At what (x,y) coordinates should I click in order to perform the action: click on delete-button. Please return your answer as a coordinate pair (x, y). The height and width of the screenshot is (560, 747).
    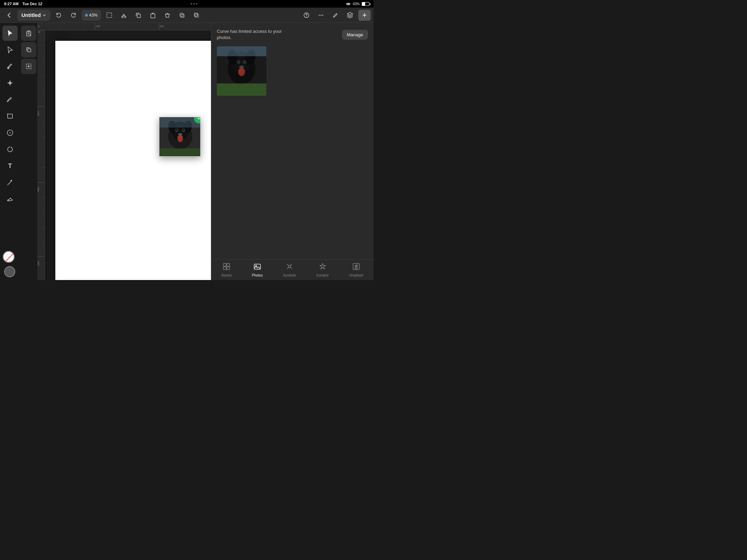
    Looking at the image, I should click on (167, 15).